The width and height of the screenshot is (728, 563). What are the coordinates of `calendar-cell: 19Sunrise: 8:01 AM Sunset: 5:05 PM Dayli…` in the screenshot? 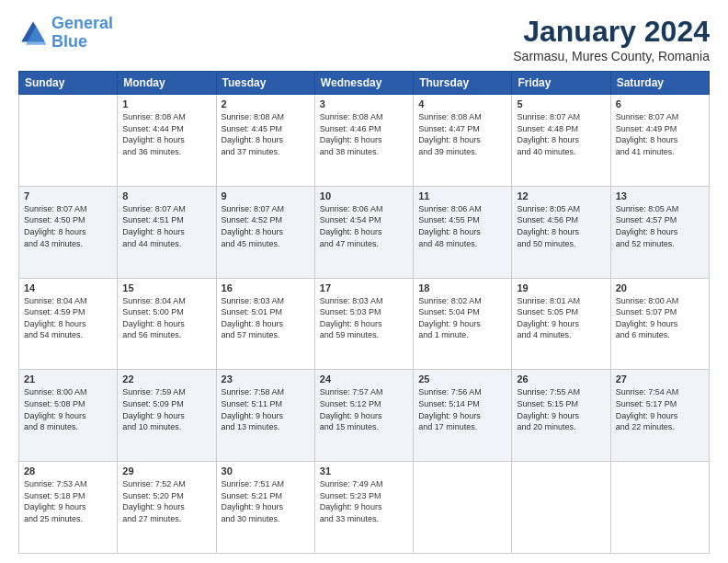 It's located at (561, 324).